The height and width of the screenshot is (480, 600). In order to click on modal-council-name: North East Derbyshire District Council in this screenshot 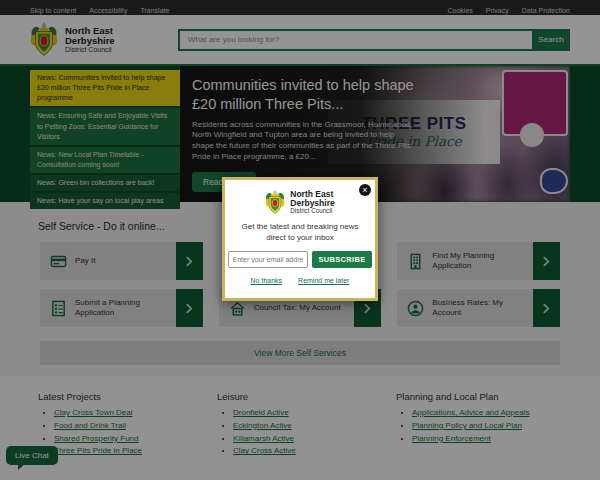, I will do `click(312, 202)`.